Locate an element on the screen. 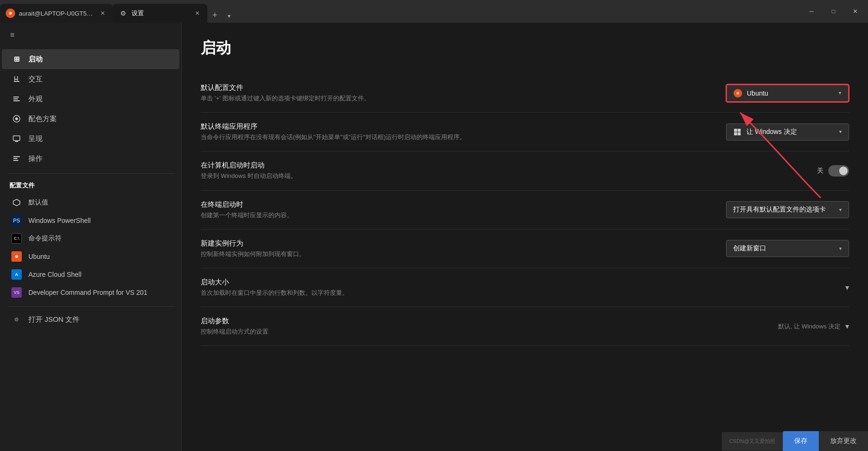  setting-default-terminal-desc: 当命令行应用程序在没有现有会话(例如从"开始菜单"或"运行"对话框)运行时启动的… is located at coordinates (449, 137).